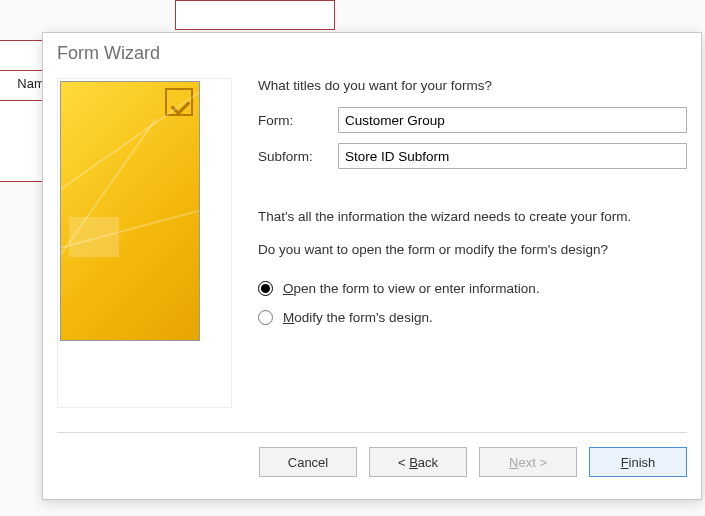 This screenshot has height=516, width=705. I want to click on subform-title-input, so click(512, 156).